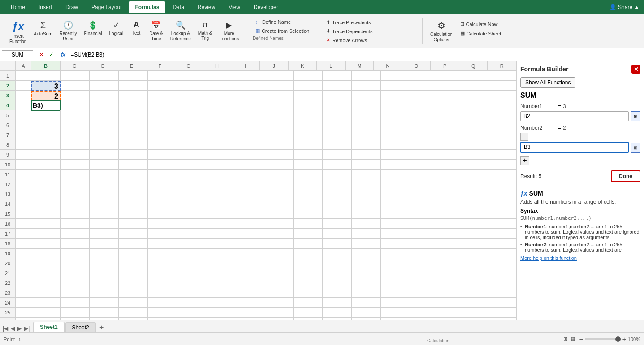 Image resolution: width=644 pixels, height=345 pixels. What do you see at coordinates (162, 234) in the screenshot?
I see `cell-f17` at bounding box center [162, 234].